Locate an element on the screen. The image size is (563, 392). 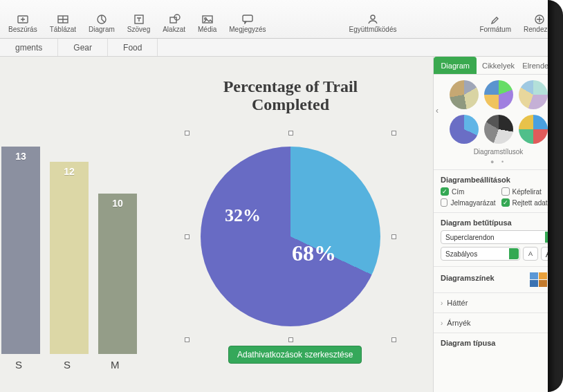
pie-icon is located at coordinates (102, 19).